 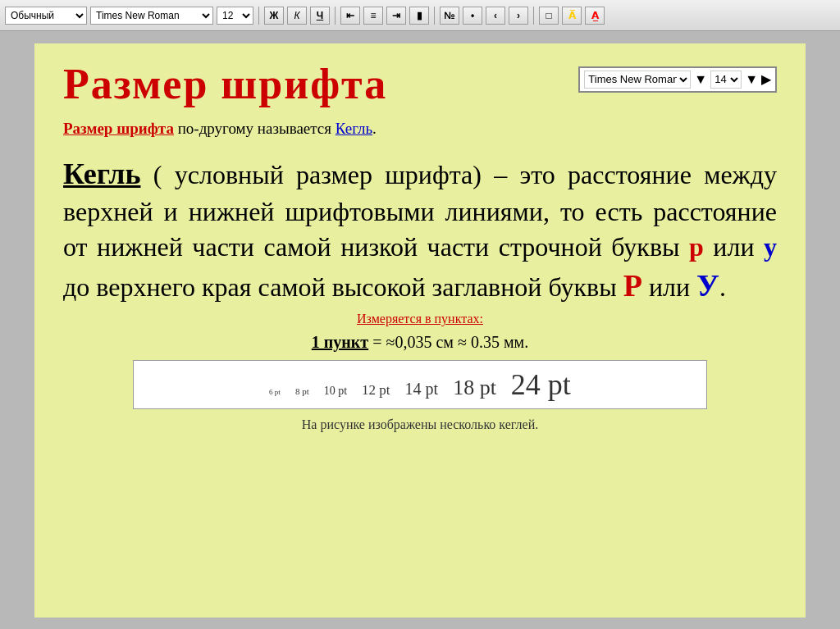 I want to click on align-center-button: ≡, so click(x=373, y=16).